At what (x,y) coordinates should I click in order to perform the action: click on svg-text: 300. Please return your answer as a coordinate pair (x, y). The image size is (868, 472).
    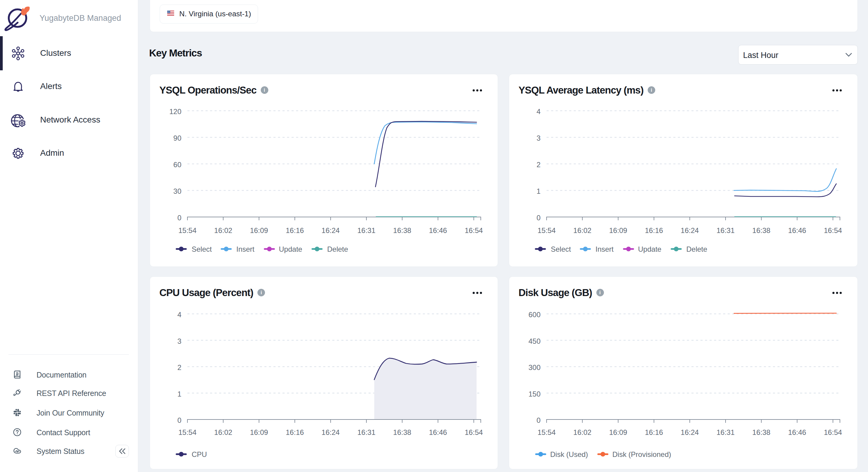
    Looking at the image, I should click on (534, 368).